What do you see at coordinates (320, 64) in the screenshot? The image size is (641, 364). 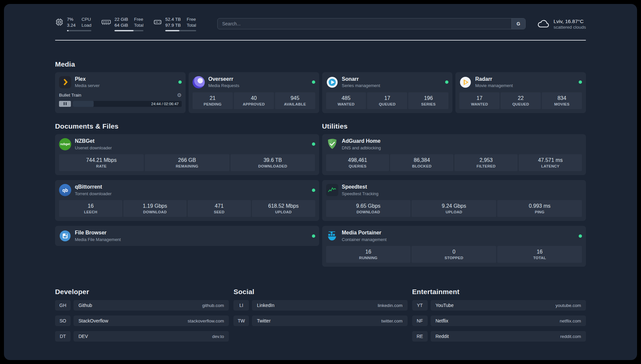 I see `section-title-media: Media` at bounding box center [320, 64].